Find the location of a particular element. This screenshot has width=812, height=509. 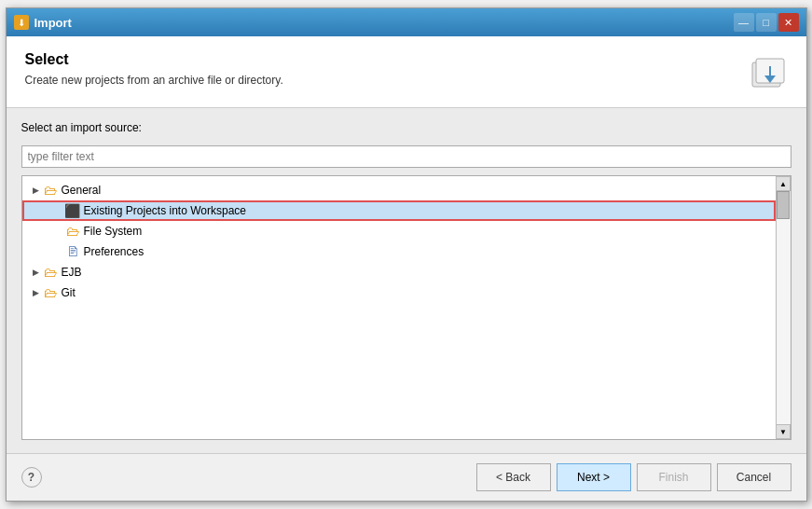

scroll-track is located at coordinates (783, 308).